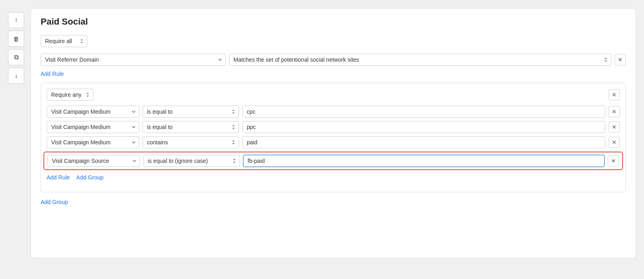 The image size is (644, 279). I want to click on move-down-button: ↓, so click(16, 76).